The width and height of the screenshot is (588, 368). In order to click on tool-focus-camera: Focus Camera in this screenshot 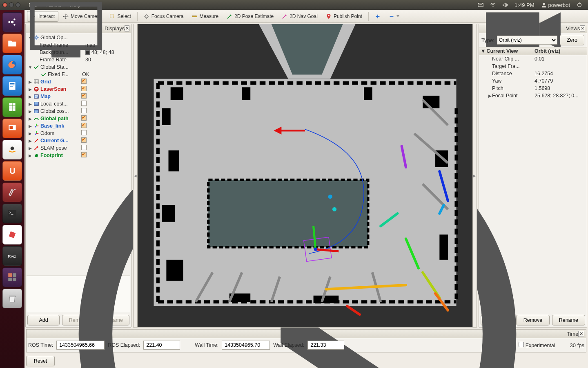, I will do `click(164, 16)`.